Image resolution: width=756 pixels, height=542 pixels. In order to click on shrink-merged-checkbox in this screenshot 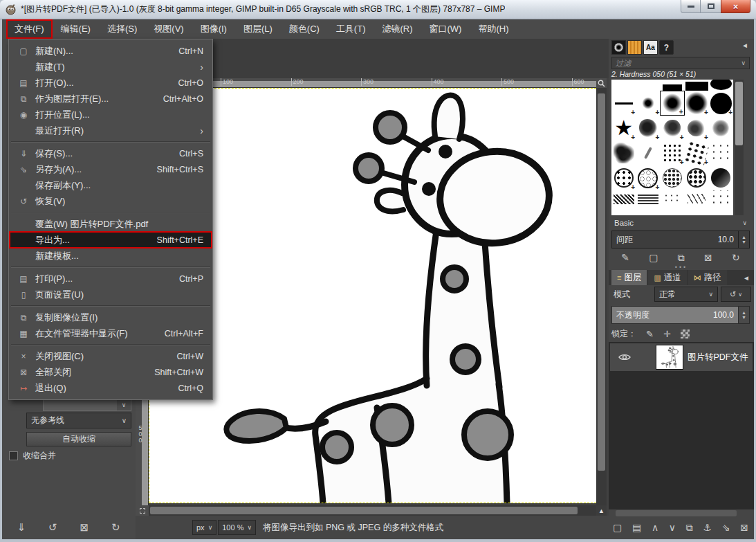, I will do `click(14, 455)`.